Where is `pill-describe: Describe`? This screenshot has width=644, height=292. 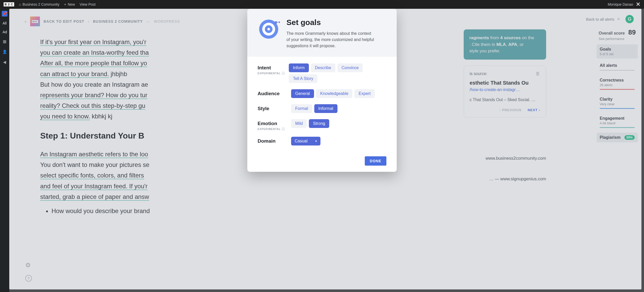
pill-describe: Describe is located at coordinates (323, 68).